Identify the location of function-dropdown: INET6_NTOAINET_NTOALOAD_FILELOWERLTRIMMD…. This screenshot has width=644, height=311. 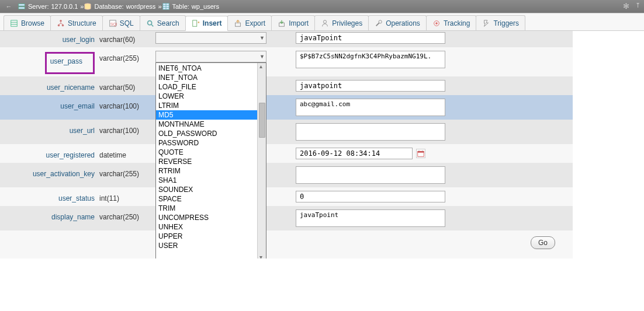
(211, 160).